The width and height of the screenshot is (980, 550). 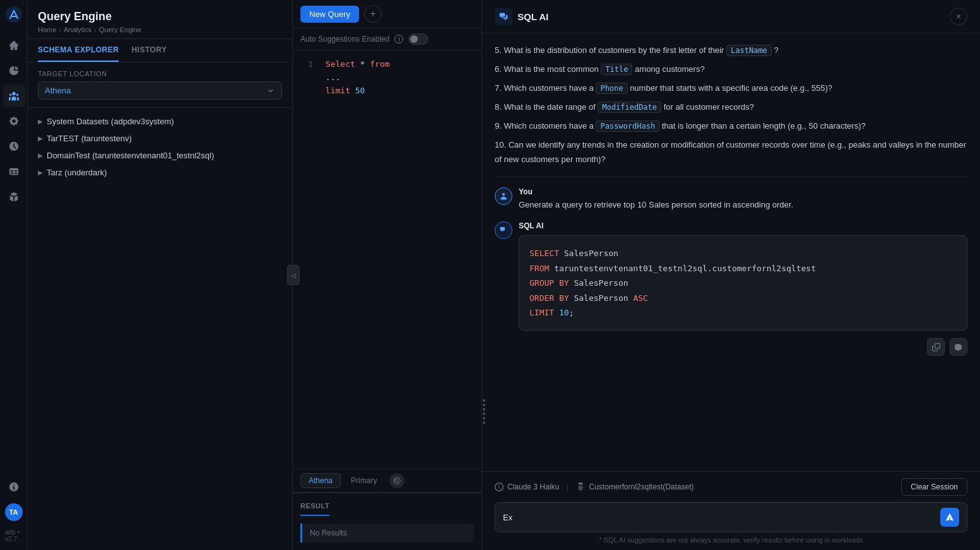 What do you see at coordinates (329, 14) in the screenshot?
I see `new-query-tab: New Query` at bounding box center [329, 14].